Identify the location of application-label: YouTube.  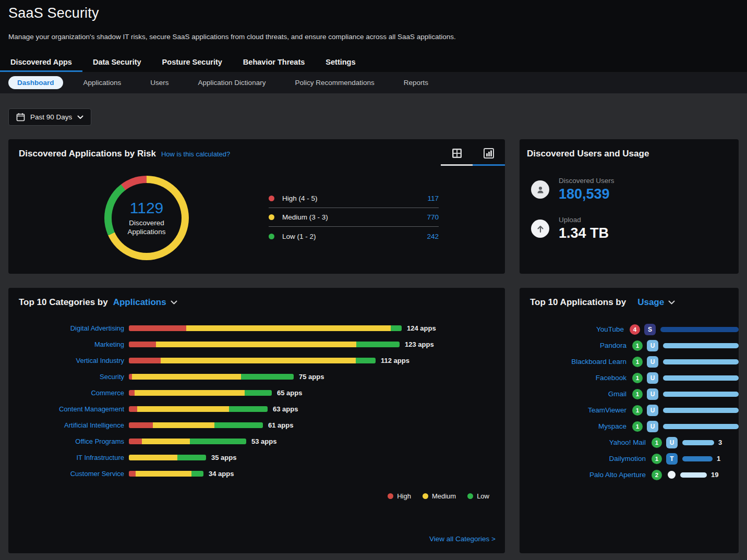
(577, 330).